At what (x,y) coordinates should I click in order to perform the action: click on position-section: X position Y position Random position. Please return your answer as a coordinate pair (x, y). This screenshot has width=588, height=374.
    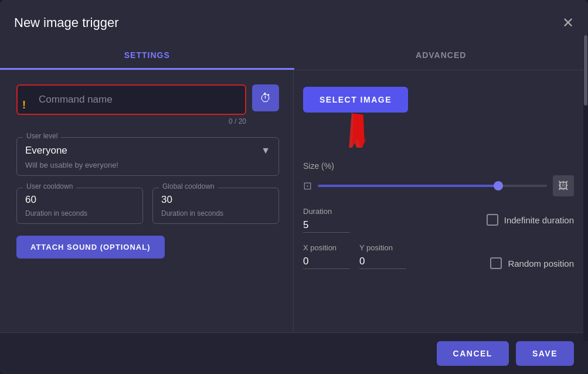
    Looking at the image, I should click on (439, 256).